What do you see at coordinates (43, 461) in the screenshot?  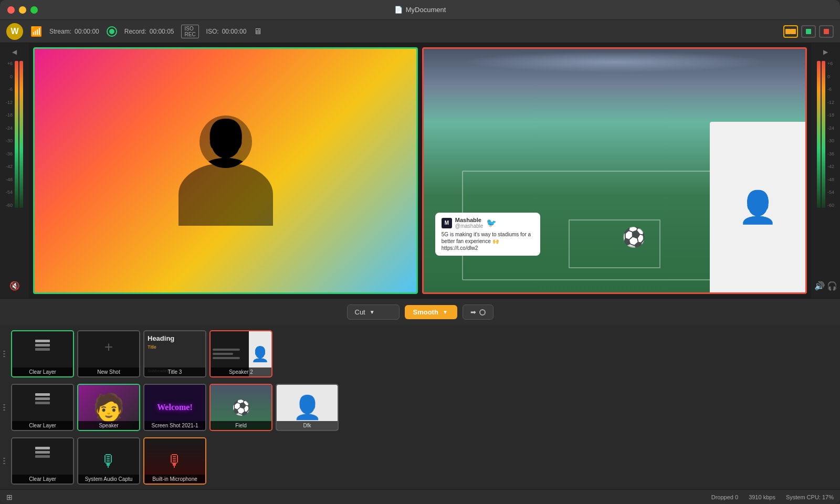 I see `shot-clear-layer-3: Clear Layer` at bounding box center [43, 461].